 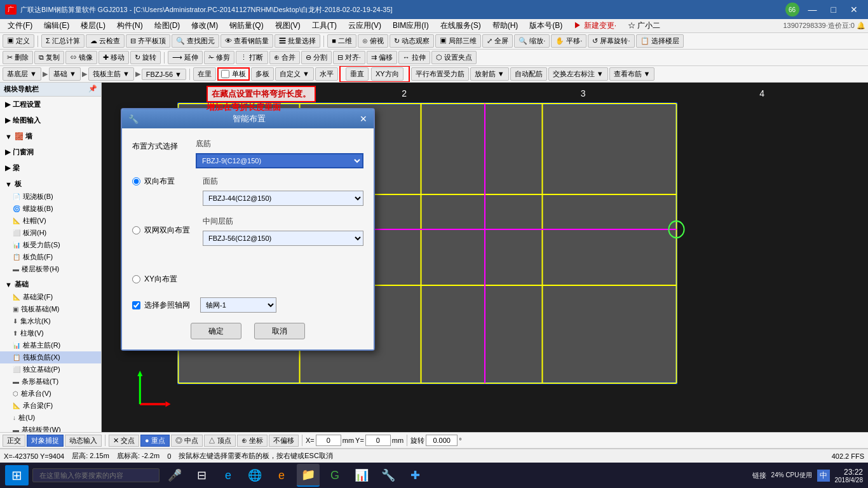 I want to click on sidebar-item-pile: ↓桩(U), so click(x=51, y=418).